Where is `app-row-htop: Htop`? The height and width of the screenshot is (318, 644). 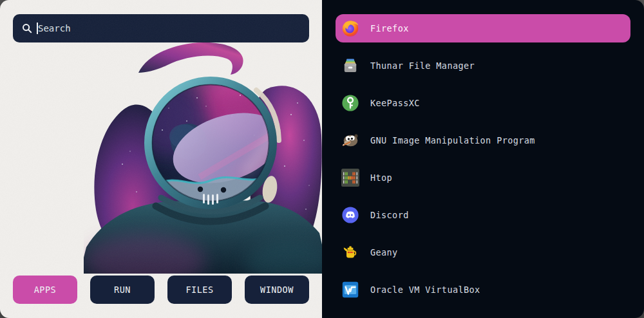
app-row-htop: Htop is located at coordinates (483, 178).